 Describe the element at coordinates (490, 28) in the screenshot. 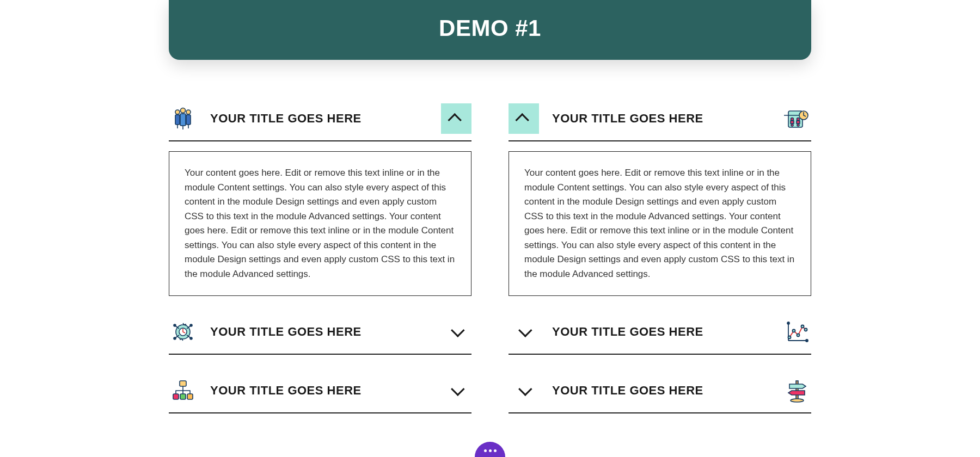

I see `page-title: DEMO #1` at that location.